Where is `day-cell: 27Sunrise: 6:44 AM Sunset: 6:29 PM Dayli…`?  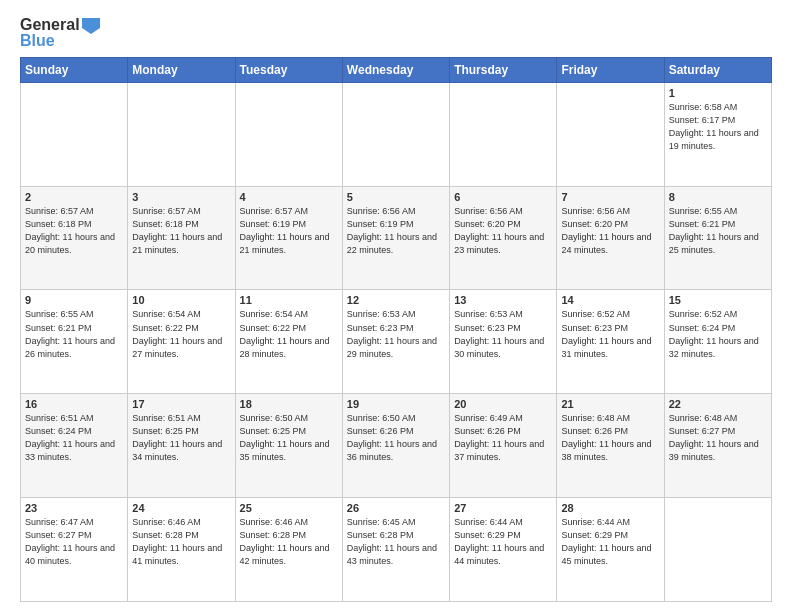 day-cell: 27Sunrise: 6:44 AM Sunset: 6:29 PM Dayli… is located at coordinates (504, 550).